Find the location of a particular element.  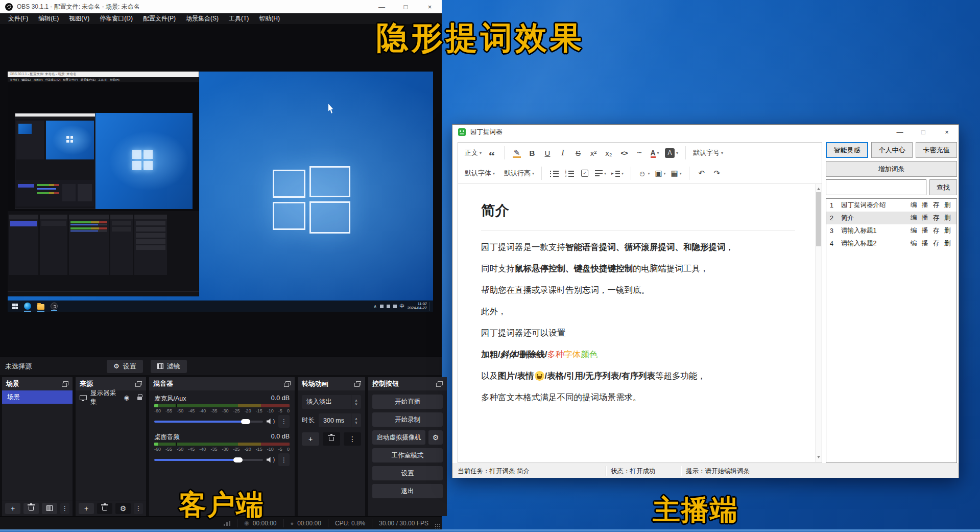

superscript-button: x² is located at coordinates (593, 153).